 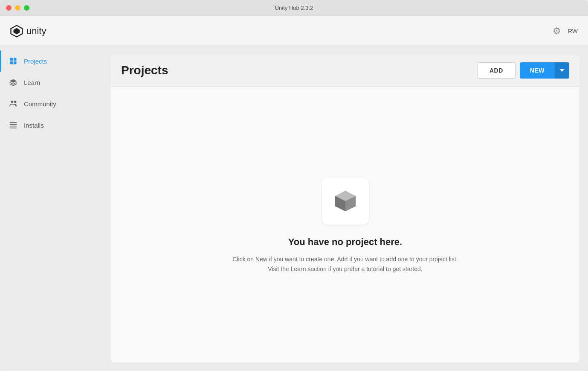 I want to click on empty-icon-box, so click(x=345, y=201).